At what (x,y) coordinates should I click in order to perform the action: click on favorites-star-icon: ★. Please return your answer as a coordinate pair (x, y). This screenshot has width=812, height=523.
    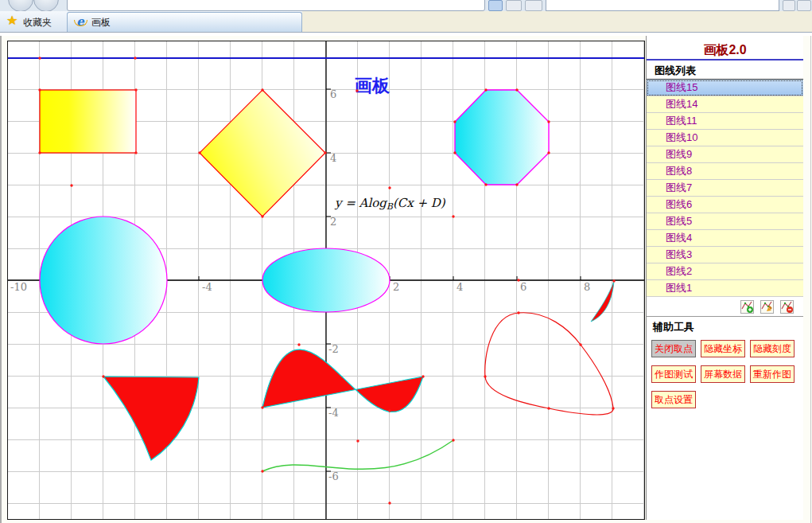
    Looking at the image, I should click on (12, 21).